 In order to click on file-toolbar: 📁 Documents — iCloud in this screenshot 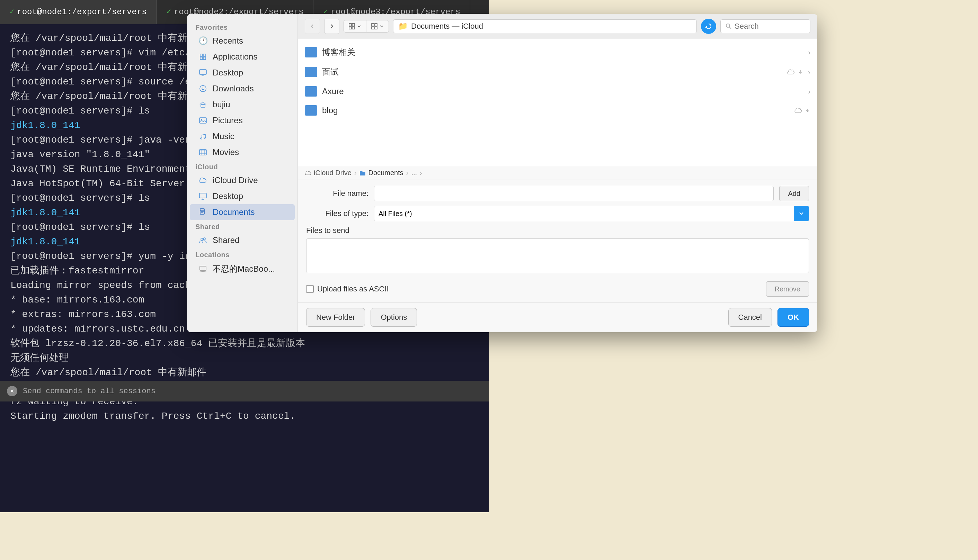, I will do `click(557, 27)`.